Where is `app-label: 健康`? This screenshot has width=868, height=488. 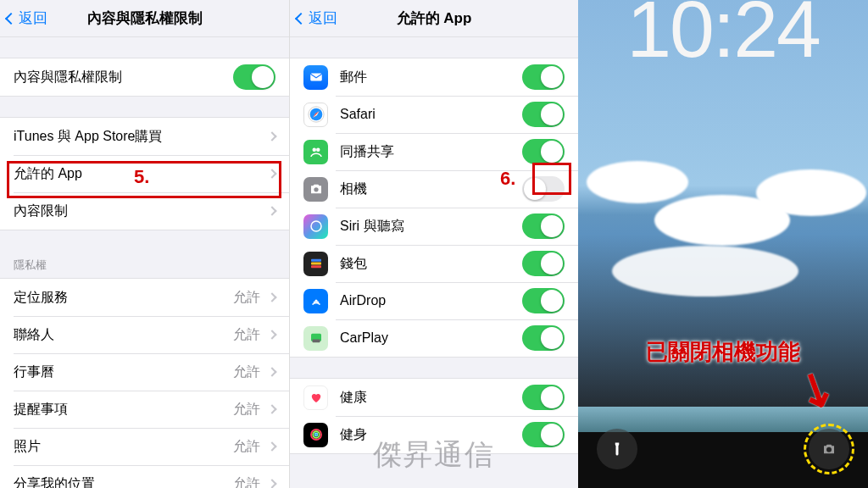
app-label: 健康 is located at coordinates (431, 398).